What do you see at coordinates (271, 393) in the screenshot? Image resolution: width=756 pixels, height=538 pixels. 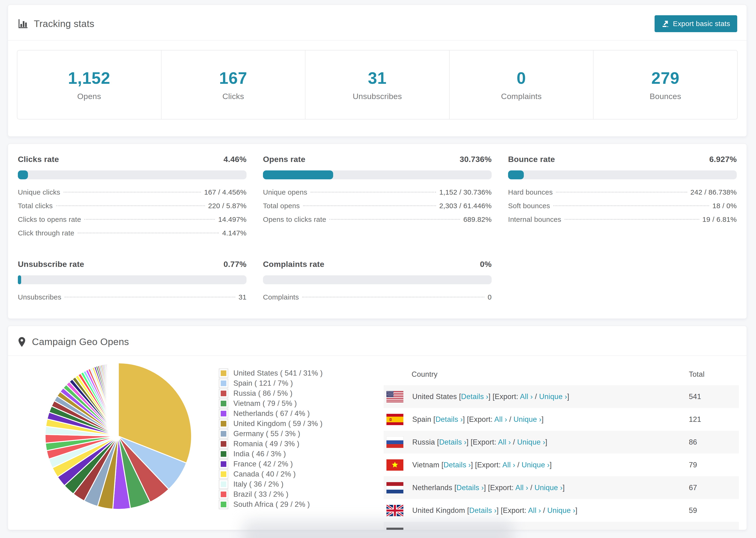 I see `legend-item-russia: Russia ( 86 / 5% )` at bounding box center [271, 393].